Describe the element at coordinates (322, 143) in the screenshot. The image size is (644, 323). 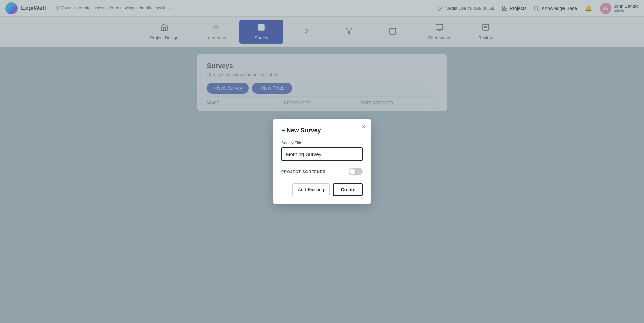
I see `survey-title-label: Survey Title` at that location.